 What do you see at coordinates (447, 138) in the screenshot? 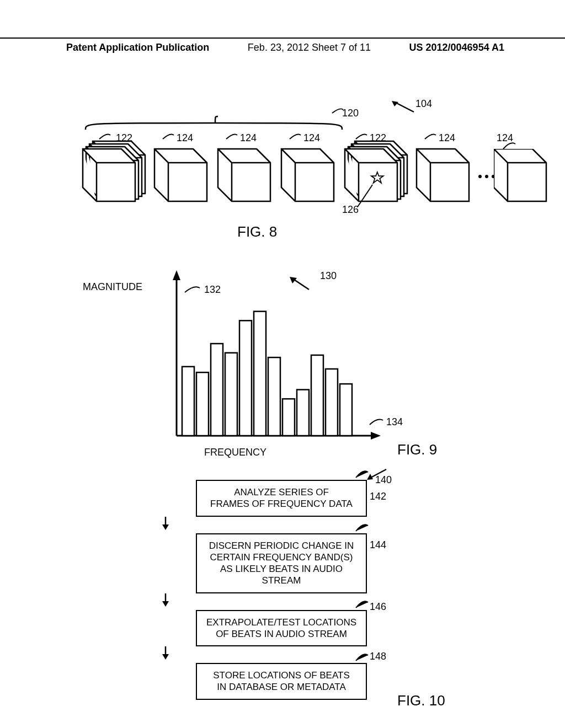
I see `ref-124d: 124` at bounding box center [447, 138].